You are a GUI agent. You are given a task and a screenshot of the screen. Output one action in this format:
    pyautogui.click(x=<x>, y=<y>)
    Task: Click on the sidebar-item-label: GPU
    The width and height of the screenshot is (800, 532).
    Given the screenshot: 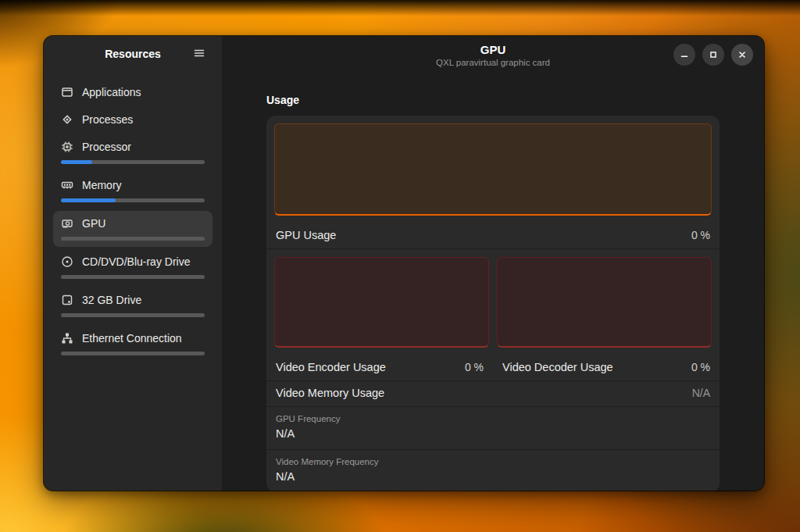 What is the action you would take?
    pyautogui.click(x=94, y=223)
    